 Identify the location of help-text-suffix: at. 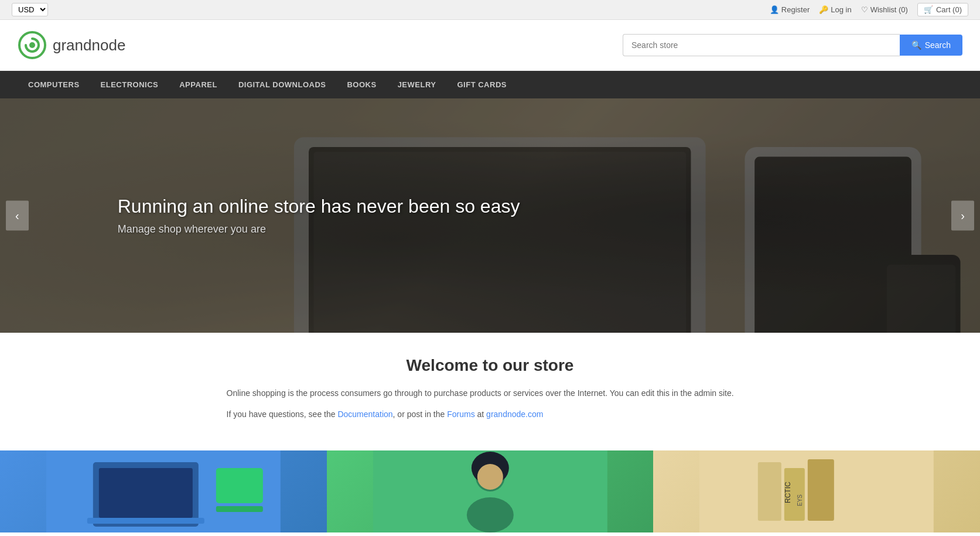
(480, 414).